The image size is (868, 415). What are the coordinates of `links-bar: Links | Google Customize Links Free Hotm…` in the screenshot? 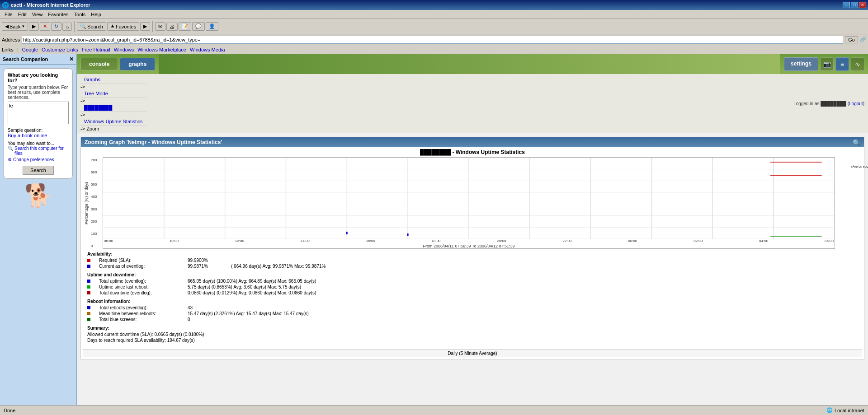 It's located at (434, 50).